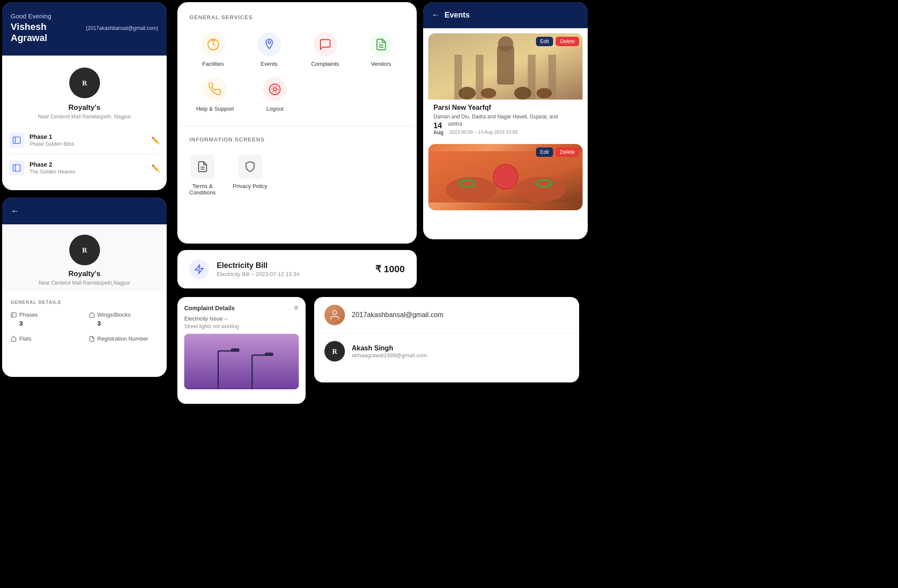 The width and height of the screenshot is (898, 588). What do you see at coordinates (325, 44) in the screenshot?
I see `complaints-icon` at bounding box center [325, 44].